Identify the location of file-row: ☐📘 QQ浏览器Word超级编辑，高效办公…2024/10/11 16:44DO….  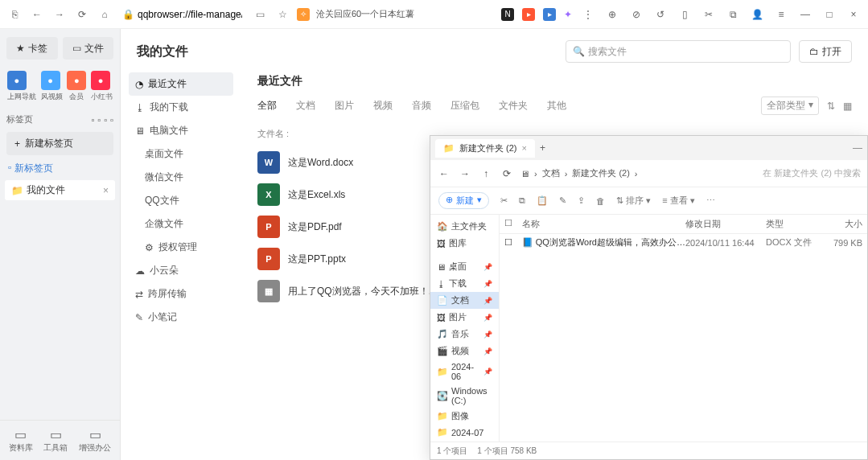
(684, 243).